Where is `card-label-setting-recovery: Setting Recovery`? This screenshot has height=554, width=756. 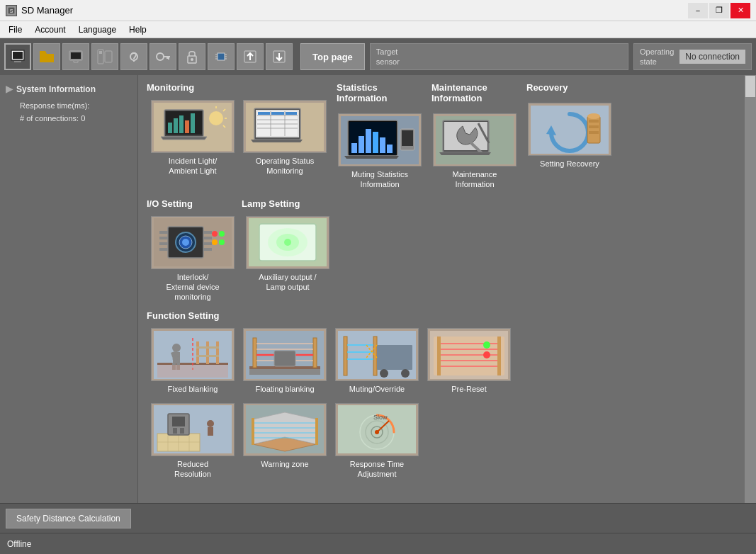
card-label-setting-recovery: Setting Recovery is located at coordinates (570, 164).